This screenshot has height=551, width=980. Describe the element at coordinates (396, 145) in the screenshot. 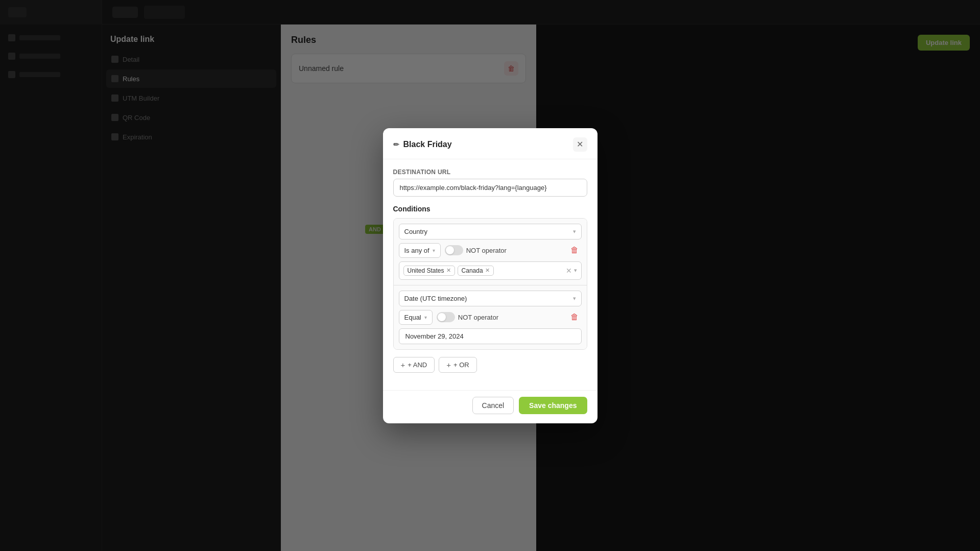

I see `edit-icon: ✏` at that location.